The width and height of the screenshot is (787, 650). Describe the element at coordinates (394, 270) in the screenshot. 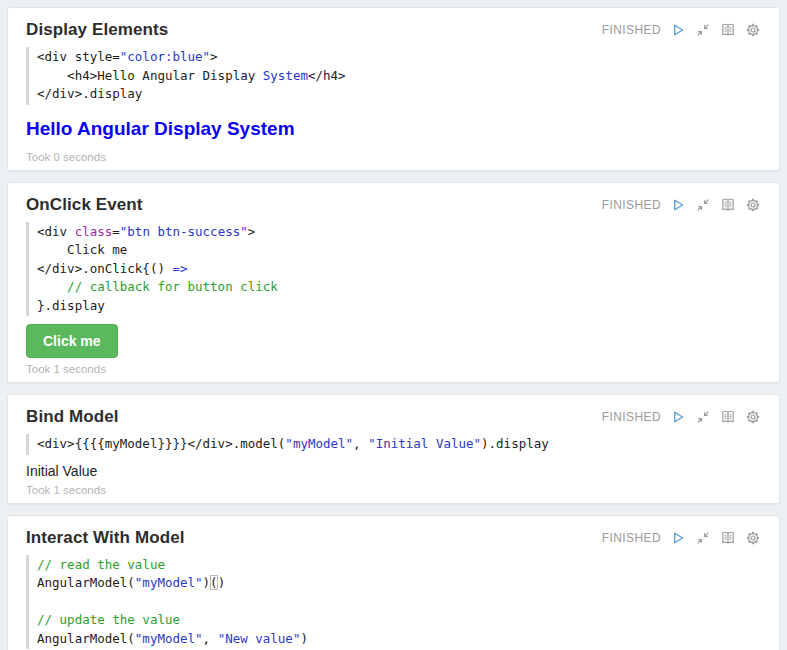

I see `code-editor: <div class="btn btn-success"> Click me <…` at that location.